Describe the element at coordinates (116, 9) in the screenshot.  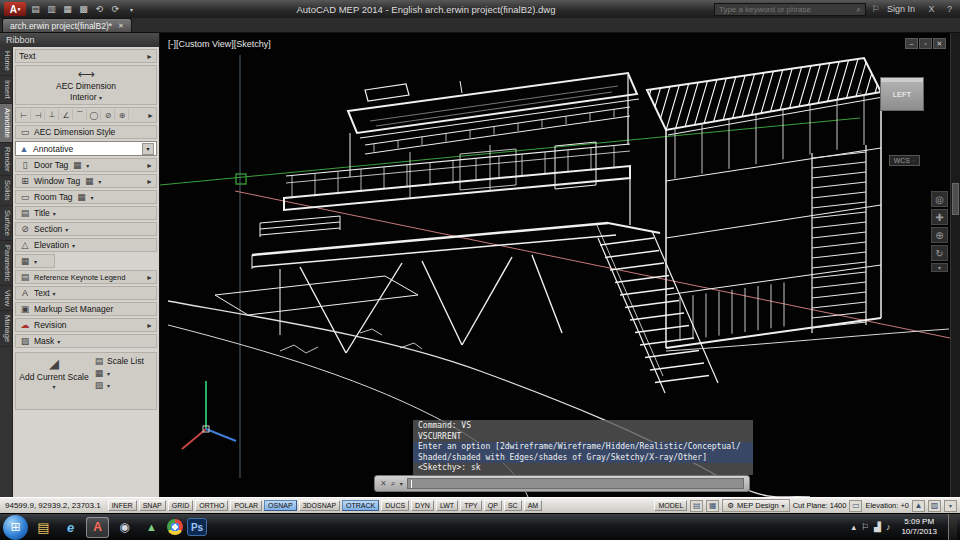
I see `redo-button: ⟳` at that location.